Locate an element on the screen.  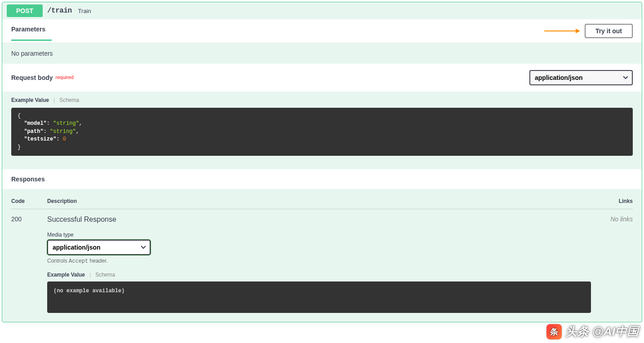
media-type-select: application/json is located at coordinates (99, 247).